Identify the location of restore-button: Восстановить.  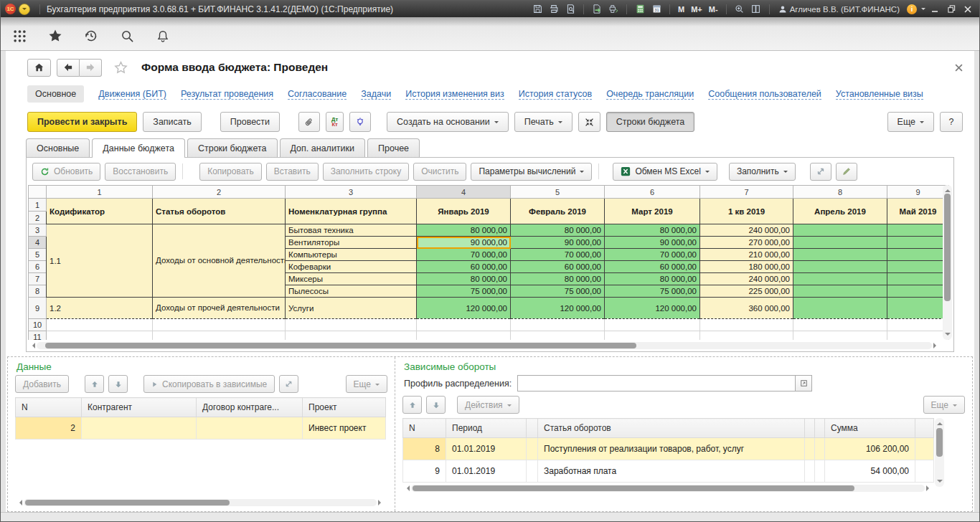
(141, 172).